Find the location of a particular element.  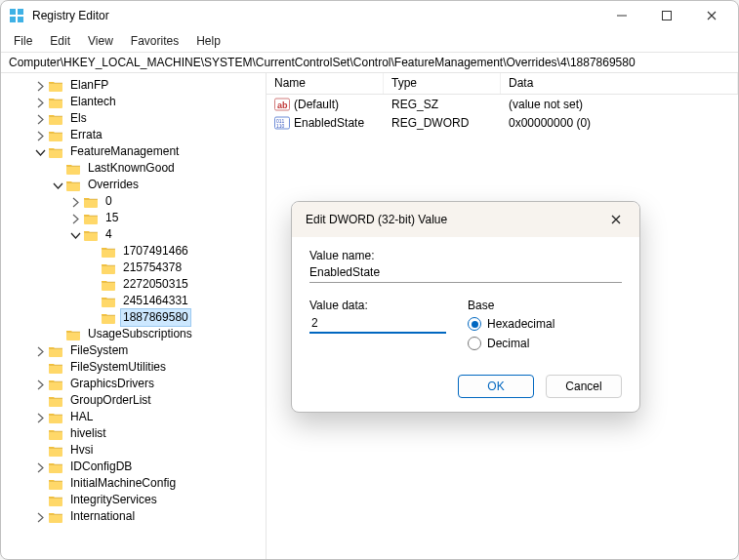

tree-item-215754378: 215754378 is located at coordinates (135, 267).